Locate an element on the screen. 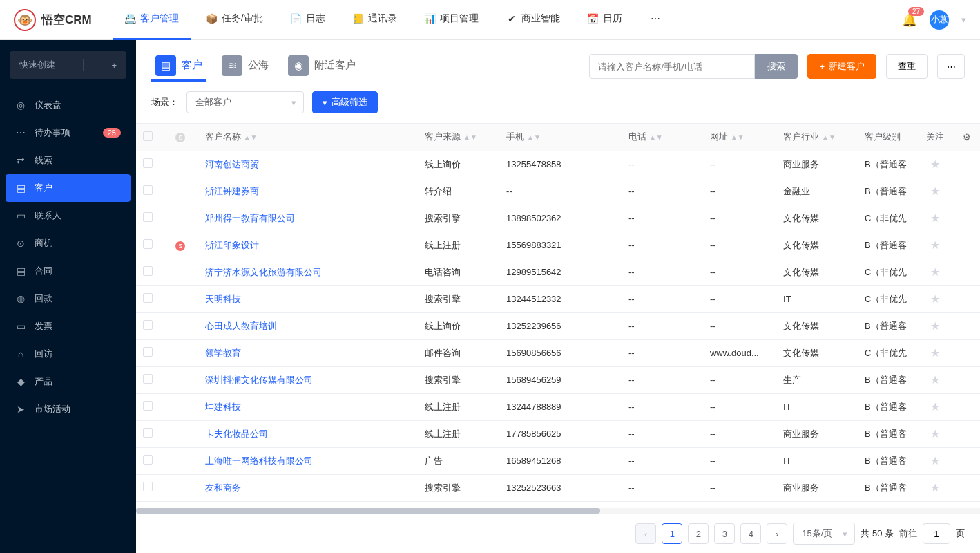 The width and height of the screenshot is (980, 553). column-config-icon: ⚙ is located at coordinates (968, 137).